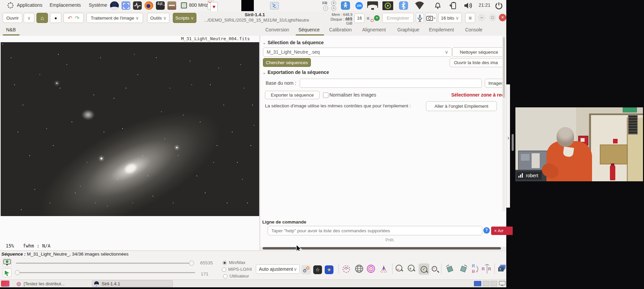 The image size is (644, 289). I want to click on stop-command-button: × Arr, so click(502, 231).